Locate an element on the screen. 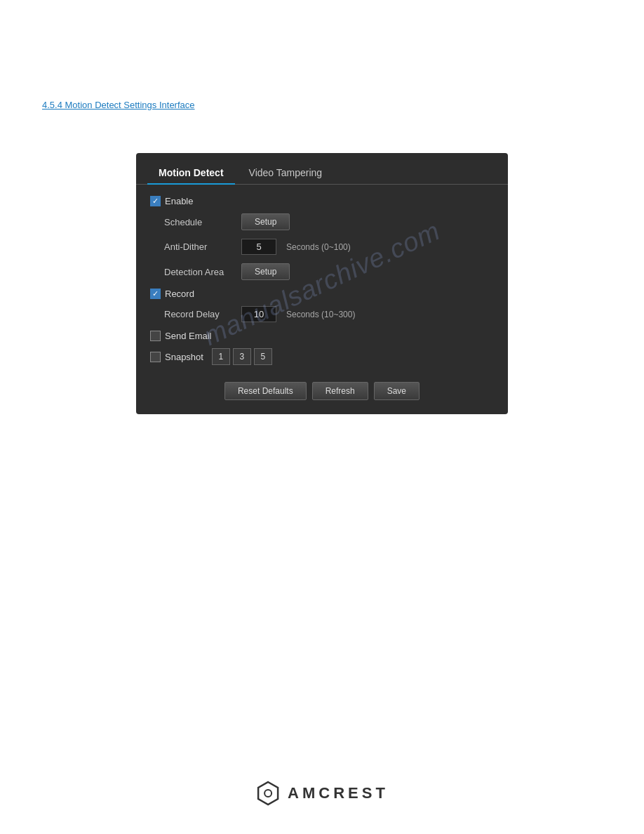  send-email-row: Send Email is located at coordinates (322, 336).